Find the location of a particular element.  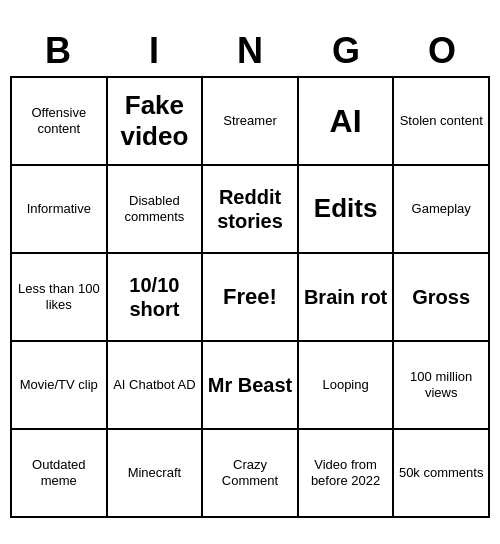

cell-text: Gameplay is located at coordinates (442, 209).